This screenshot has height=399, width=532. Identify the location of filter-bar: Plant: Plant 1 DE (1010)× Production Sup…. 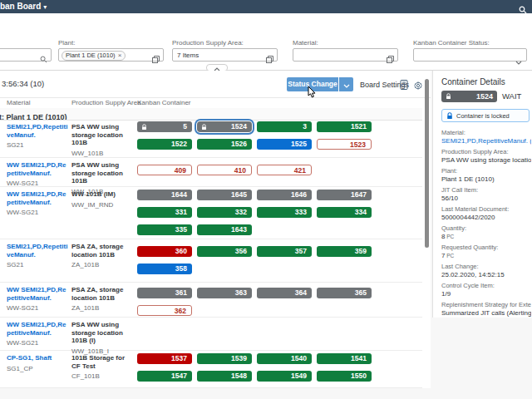
(266, 42).